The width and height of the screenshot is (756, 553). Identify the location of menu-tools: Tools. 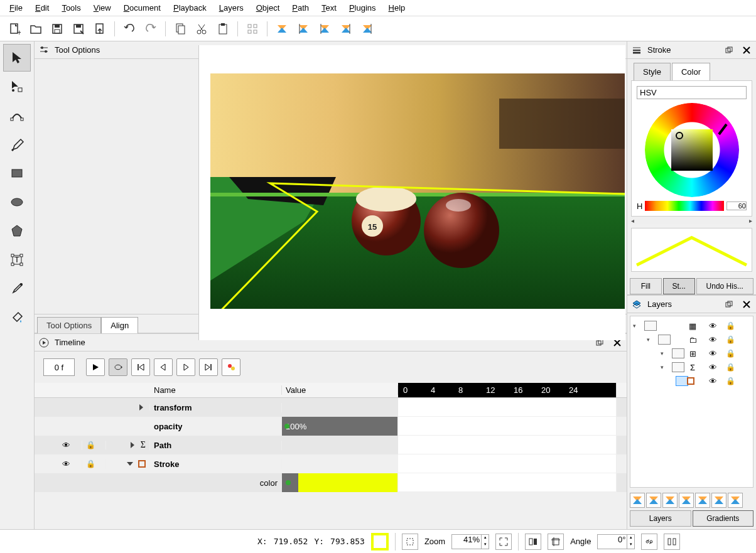
(71, 8).